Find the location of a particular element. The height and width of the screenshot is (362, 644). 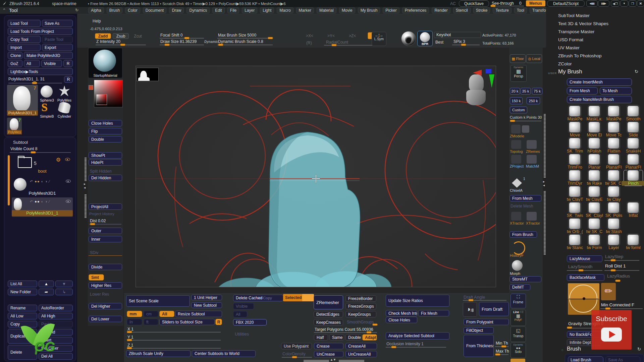

active-tool-handle is located at coordinates (35, 83).